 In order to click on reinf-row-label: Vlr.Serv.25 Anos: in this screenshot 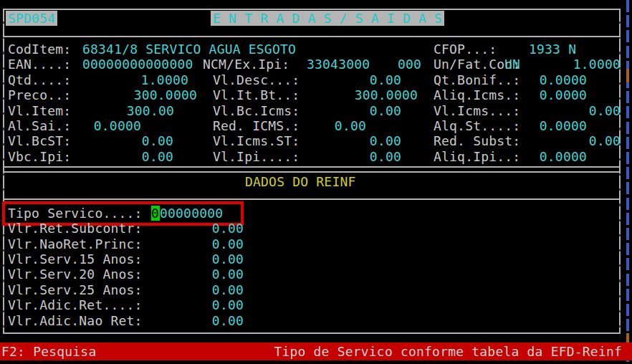, I will do `click(75, 289)`.